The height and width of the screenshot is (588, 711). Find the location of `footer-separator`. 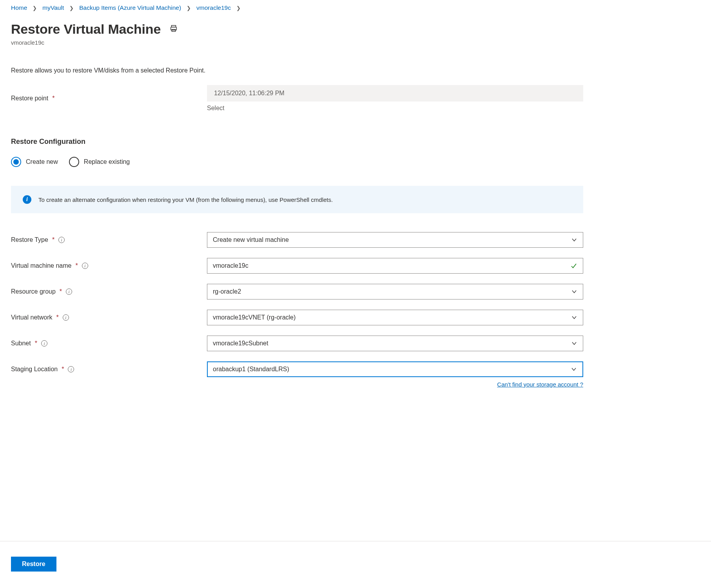

footer-separator is located at coordinates (356, 541).